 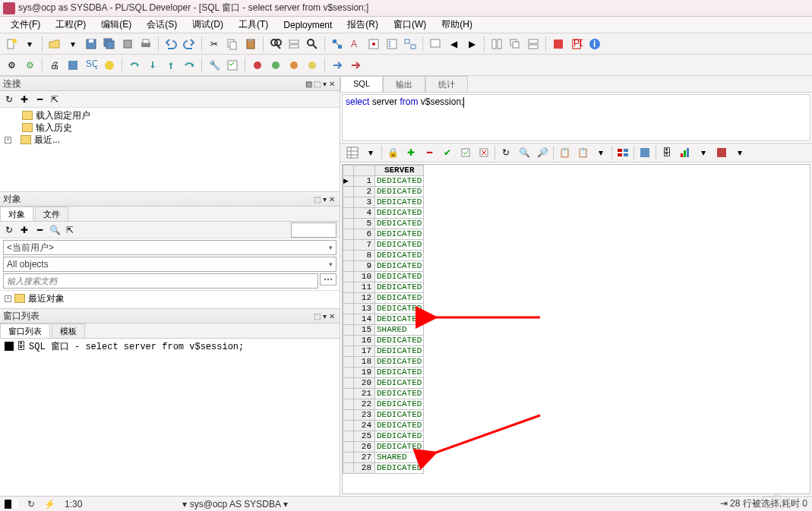 I want to click on step-out-icon, so click(x=171, y=65).